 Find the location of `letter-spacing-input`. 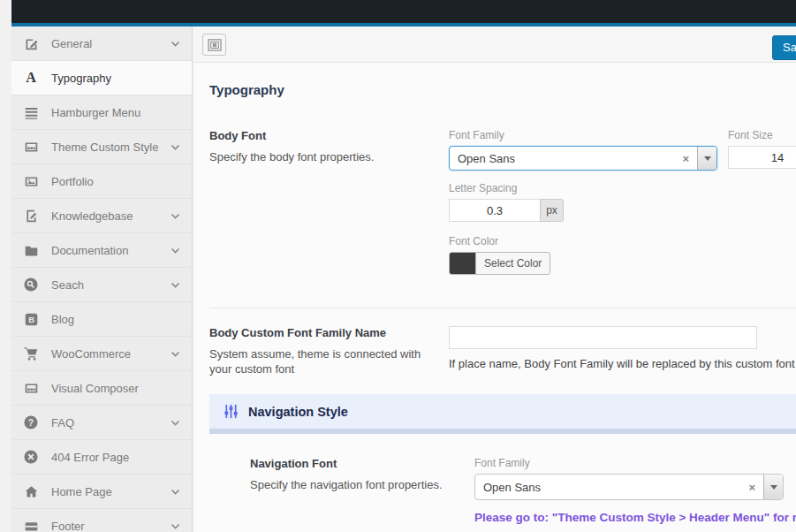

letter-spacing-input is located at coordinates (495, 210).